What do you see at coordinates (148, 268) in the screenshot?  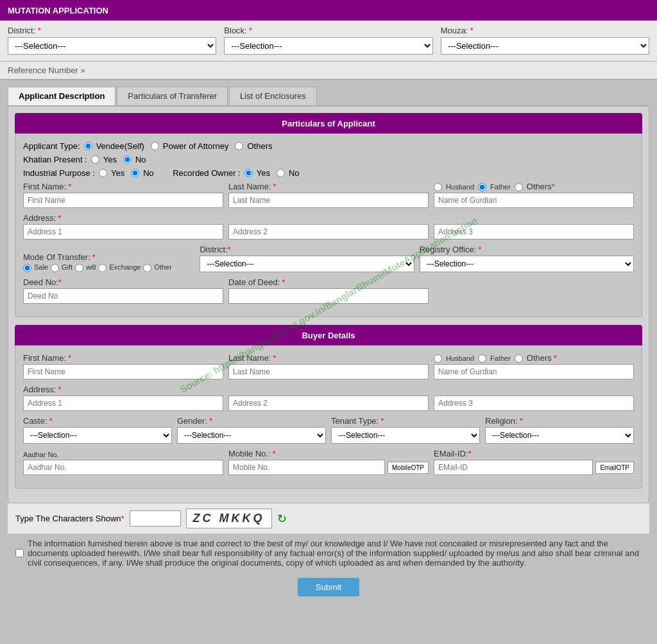 I see `radio-other` at bounding box center [148, 268].